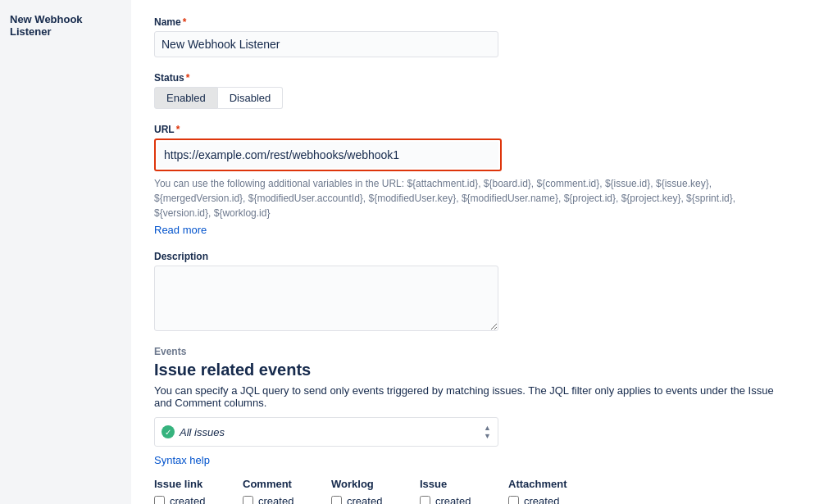  Describe the element at coordinates (487, 428) in the screenshot. I see `jql-arrow-up: ▲` at that location.